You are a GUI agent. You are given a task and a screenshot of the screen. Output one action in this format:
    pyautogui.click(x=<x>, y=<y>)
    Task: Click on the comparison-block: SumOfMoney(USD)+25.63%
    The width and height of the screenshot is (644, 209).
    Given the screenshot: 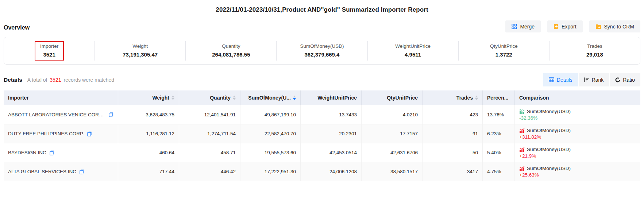 What is the action you would take?
    pyautogui.click(x=545, y=171)
    